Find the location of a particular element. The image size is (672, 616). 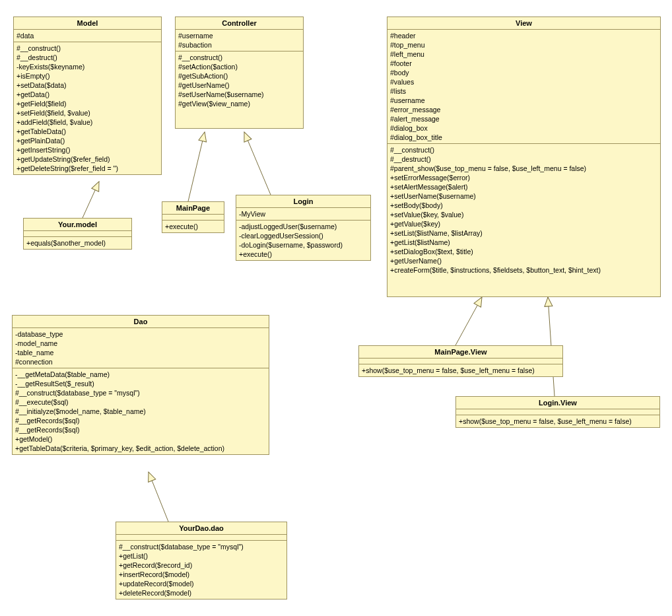

attribute-row: #dialog_box_title is located at coordinates (524, 137).